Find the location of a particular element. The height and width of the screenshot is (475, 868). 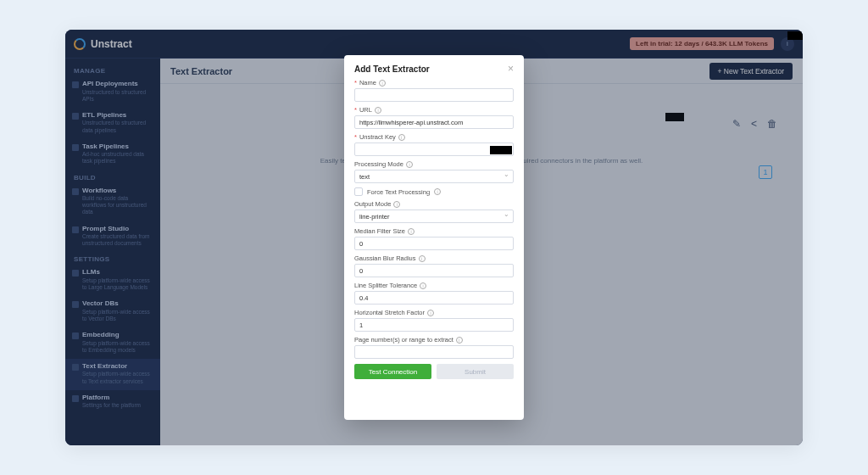

label: URL is located at coordinates (366, 110).